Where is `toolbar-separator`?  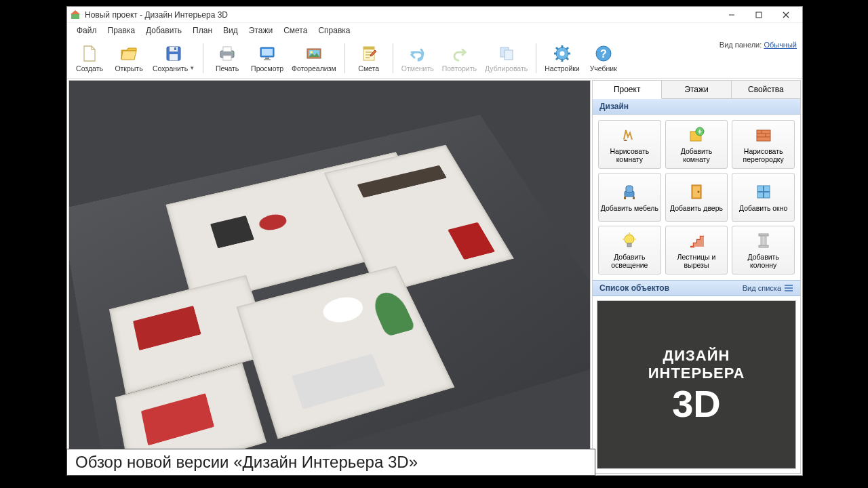 toolbar-separator is located at coordinates (344, 58).